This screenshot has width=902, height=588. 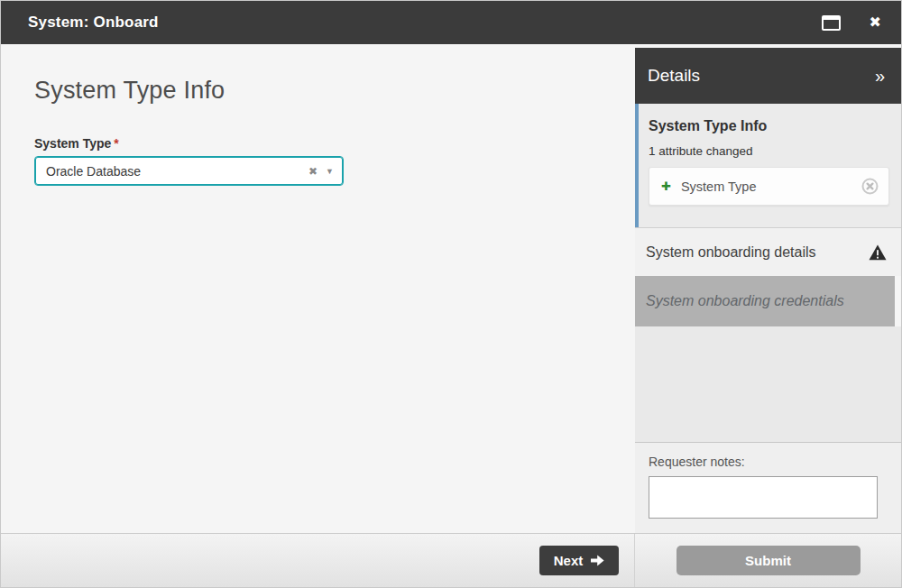 I want to click on nav-system-onboarding-details: System onboarding details, so click(x=769, y=252).